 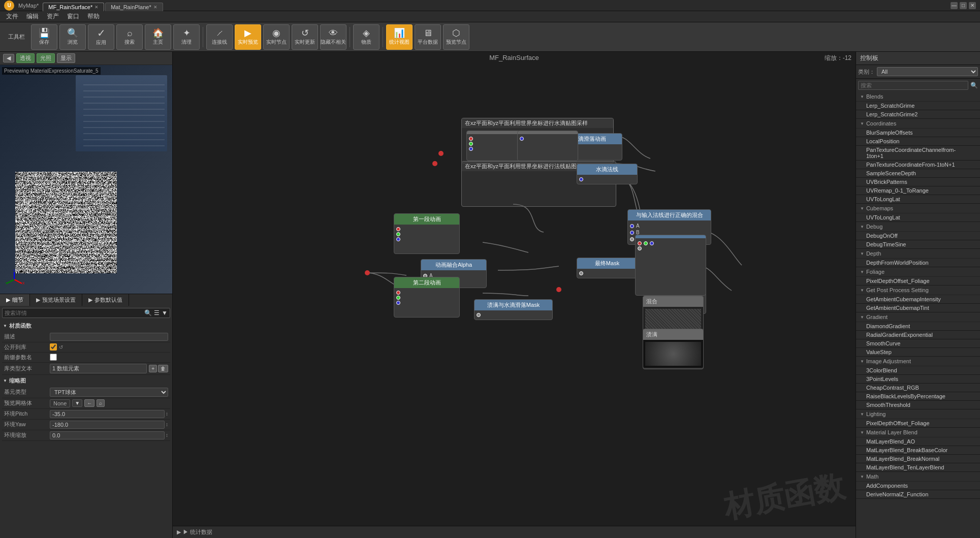 What do you see at coordinates (53, 357) in the screenshot?
I see `prefix-param-checkbox` at bounding box center [53, 357].